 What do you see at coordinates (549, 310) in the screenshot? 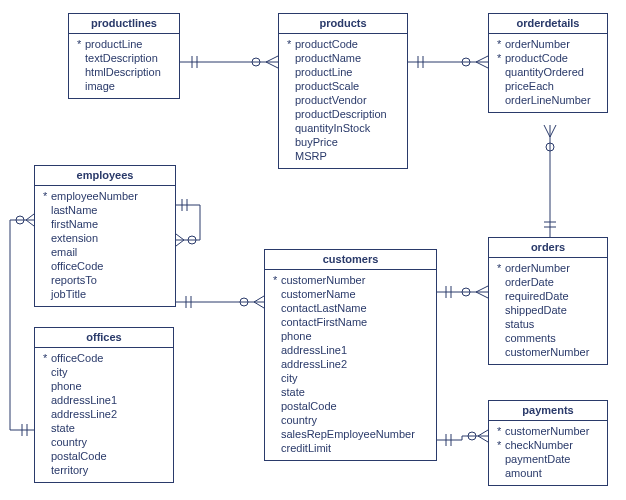
I see `field-row: shippedDate` at bounding box center [549, 310].